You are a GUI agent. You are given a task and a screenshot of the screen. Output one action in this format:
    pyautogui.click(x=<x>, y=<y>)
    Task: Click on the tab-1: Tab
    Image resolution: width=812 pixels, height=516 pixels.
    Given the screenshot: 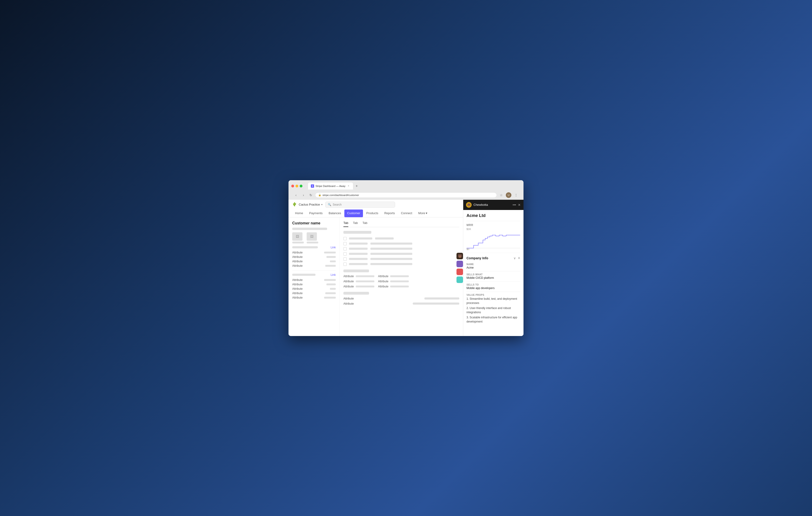 What is the action you would take?
    pyautogui.click(x=346, y=224)
    